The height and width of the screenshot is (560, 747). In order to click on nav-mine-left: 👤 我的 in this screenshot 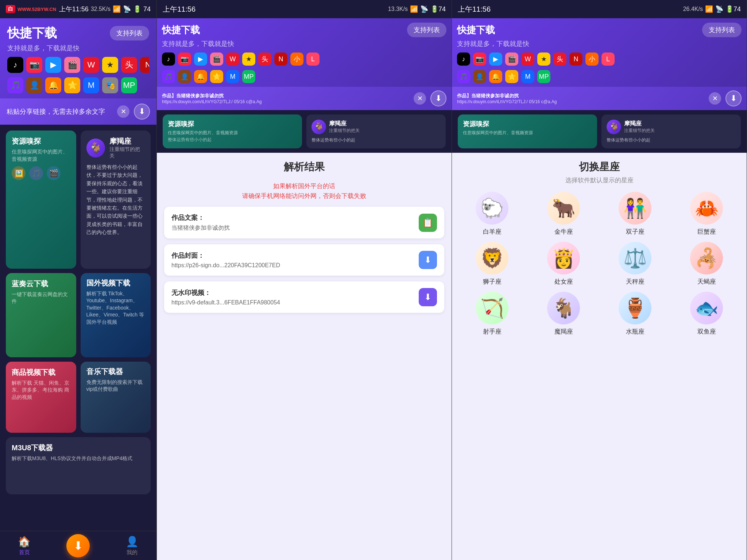, I will do `click(132, 546)`.